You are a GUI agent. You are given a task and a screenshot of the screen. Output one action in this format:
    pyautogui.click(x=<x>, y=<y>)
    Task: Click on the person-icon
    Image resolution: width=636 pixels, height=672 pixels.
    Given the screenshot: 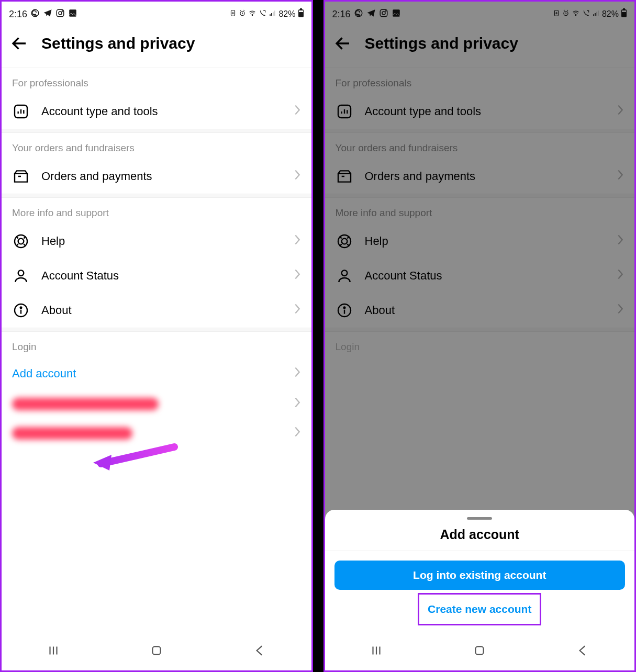 What is the action you would take?
    pyautogui.click(x=344, y=276)
    